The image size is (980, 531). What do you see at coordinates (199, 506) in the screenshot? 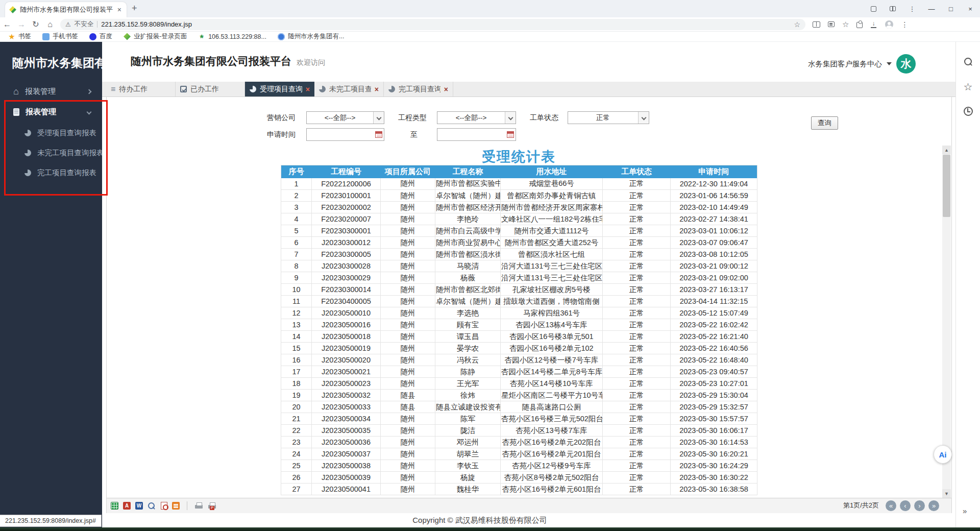
I see `print-icon` at bounding box center [199, 506].